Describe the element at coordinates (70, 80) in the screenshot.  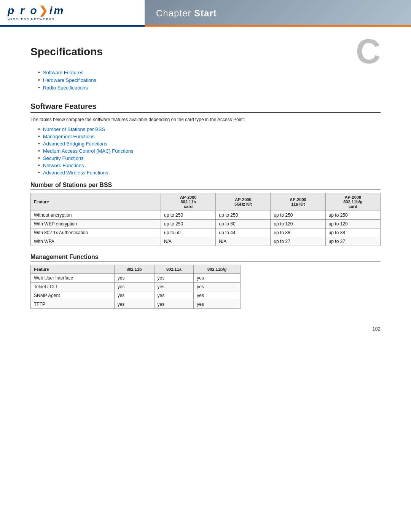
I see `toc-link-hardware-specs: Hardware Specifications` at that location.